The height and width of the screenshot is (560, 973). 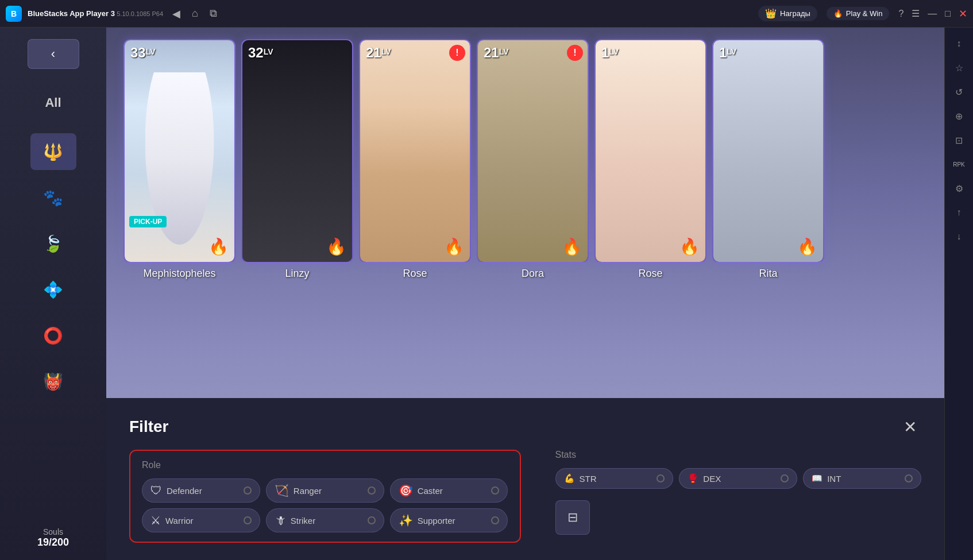 What do you see at coordinates (53, 152) in the screenshot?
I see `sidebar-item-demon: 🔱` at bounding box center [53, 152].